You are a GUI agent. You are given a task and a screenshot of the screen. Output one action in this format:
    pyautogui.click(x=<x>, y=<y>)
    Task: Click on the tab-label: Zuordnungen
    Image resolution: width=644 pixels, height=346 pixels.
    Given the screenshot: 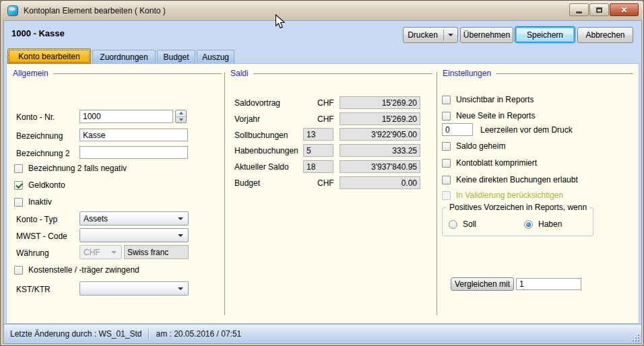 What is the action you would take?
    pyautogui.click(x=124, y=57)
    